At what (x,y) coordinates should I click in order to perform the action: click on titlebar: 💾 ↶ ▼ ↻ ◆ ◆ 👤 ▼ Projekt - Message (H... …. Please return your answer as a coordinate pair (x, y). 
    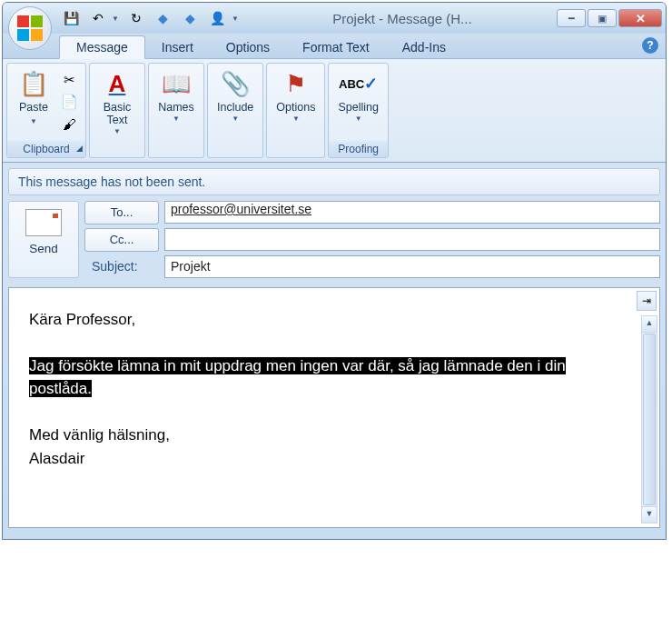
    Looking at the image, I should click on (334, 18).